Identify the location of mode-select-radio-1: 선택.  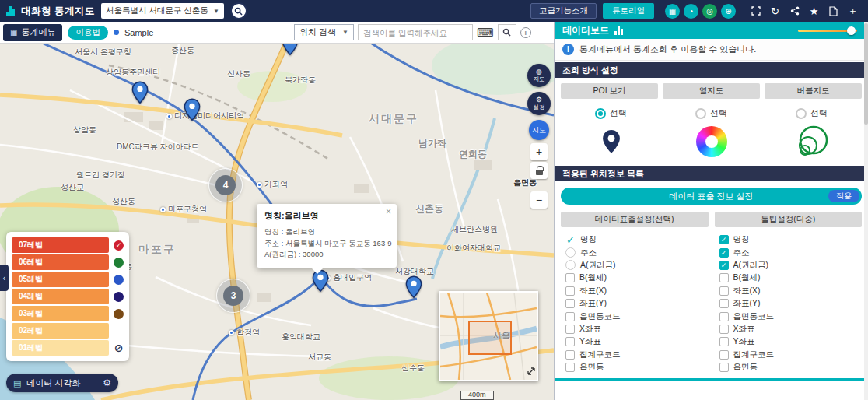
(711, 114).